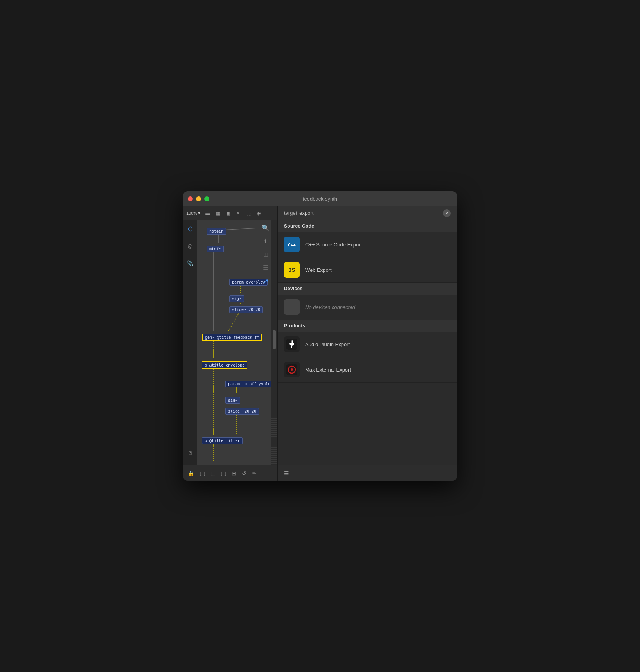 The image size is (640, 672). What do you see at coordinates (266, 254) in the screenshot?
I see `canvas-right-tools: 🔍 ℹ ▯▯ ☰ ↗` at bounding box center [266, 254].